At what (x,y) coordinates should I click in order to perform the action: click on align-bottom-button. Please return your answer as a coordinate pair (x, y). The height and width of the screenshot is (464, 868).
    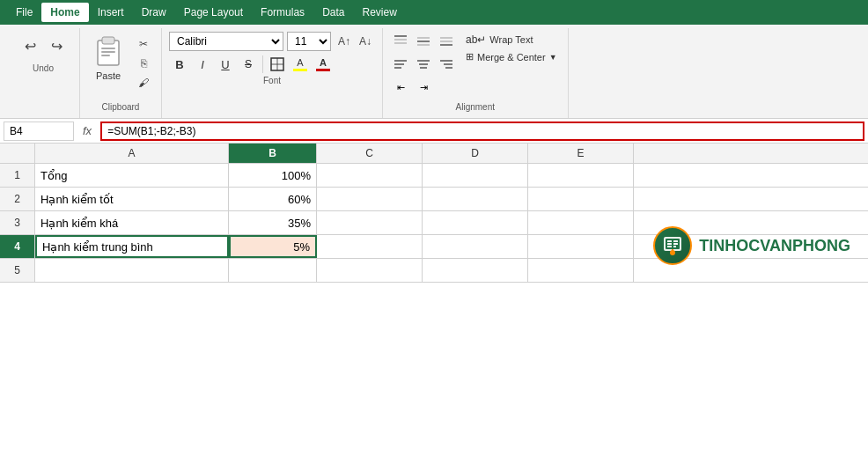
    Looking at the image, I should click on (446, 41).